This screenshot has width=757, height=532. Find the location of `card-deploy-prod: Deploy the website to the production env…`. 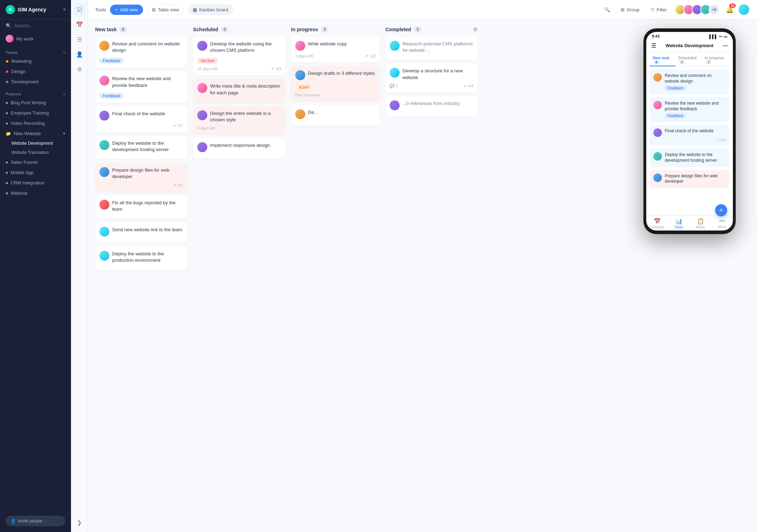

card-deploy-prod: Deploy the website to the production env… is located at coordinates (141, 258).